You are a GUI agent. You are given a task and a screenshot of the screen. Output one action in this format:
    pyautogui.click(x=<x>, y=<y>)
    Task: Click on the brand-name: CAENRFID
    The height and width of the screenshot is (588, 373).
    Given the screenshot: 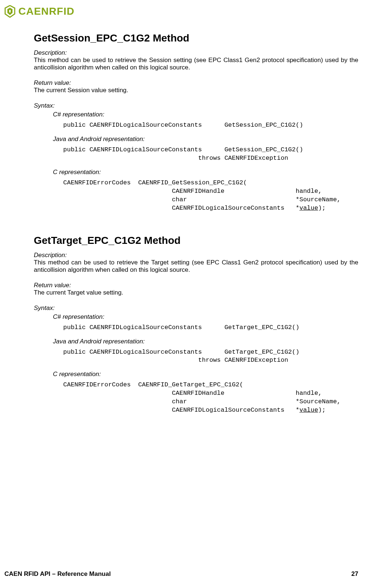 What is the action you would take?
    pyautogui.click(x=46, y=11)
    